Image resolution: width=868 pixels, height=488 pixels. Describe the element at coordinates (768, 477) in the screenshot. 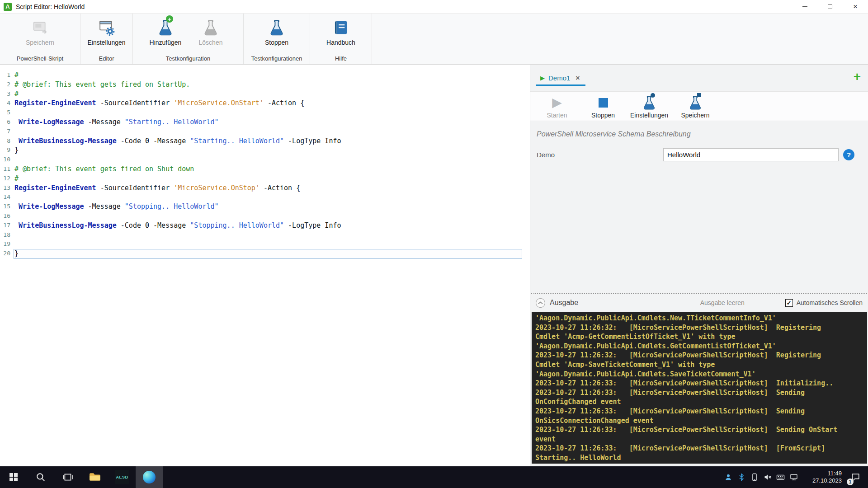

I see `volume-muted-tray-button` at that location.